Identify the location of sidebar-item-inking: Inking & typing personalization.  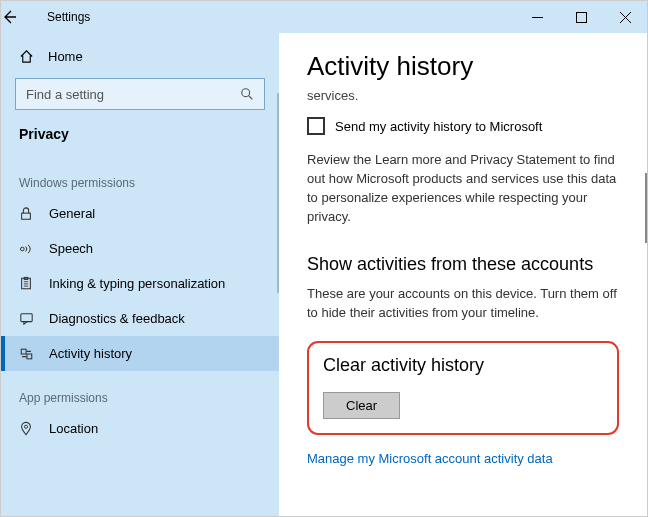
(140, 284).